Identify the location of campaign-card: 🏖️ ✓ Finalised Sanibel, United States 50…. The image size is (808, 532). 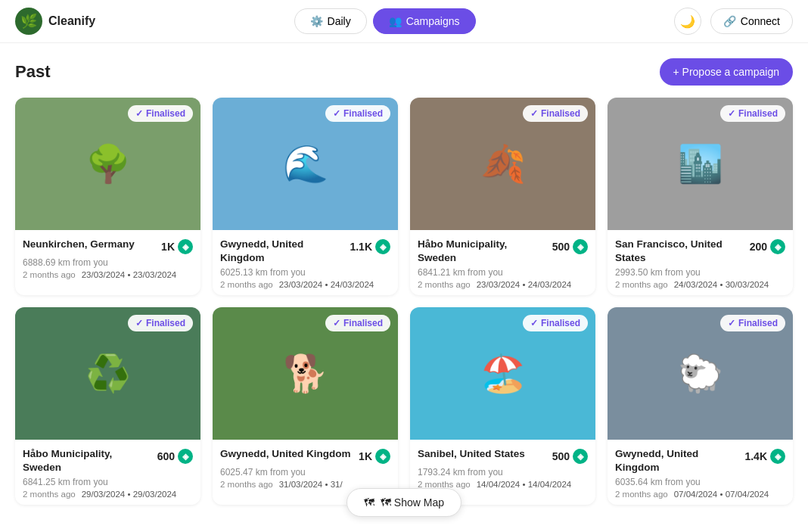
(502, 406).